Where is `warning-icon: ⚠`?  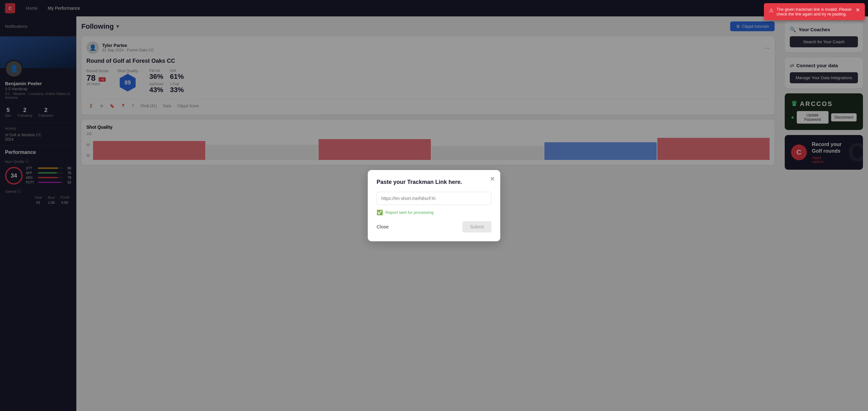
warning-icon: ⚠ is located at coordinates (771, 10).